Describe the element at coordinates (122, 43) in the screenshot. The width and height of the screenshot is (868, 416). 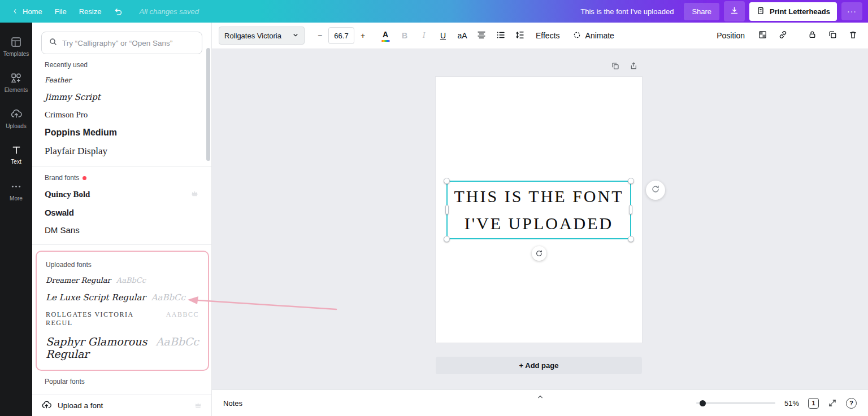
I see `font-search` at that location.